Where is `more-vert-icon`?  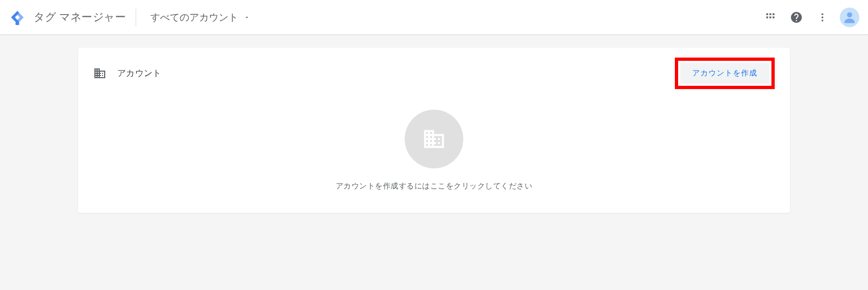
more-vert-icon is located at coordinates (822, 17).